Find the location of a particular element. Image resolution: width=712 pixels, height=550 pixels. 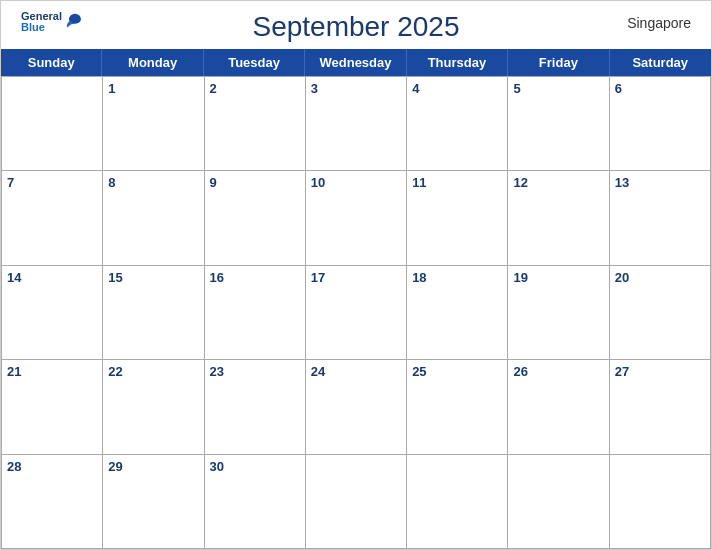

day-cell-20: 20 is located at coordinates (660, 312).